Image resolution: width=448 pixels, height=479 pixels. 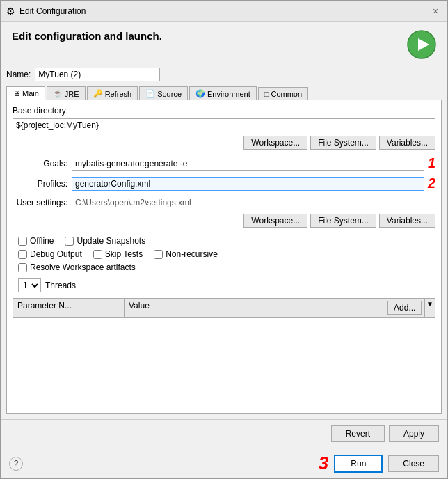 I want to click on debug-output-checkbox, so click(x=22, y=255).